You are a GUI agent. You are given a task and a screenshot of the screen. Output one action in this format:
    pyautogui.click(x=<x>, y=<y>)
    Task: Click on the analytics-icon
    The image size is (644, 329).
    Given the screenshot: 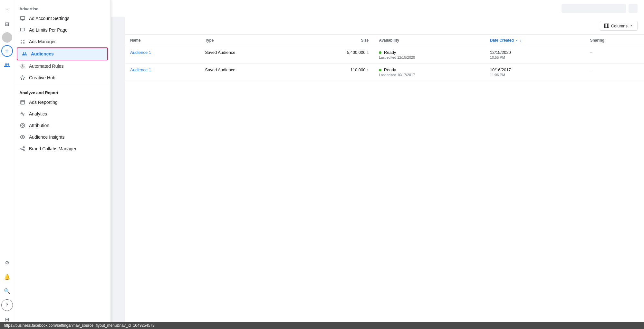 What is the action you would take?
    pyautogui.click(x=23, y=114)
    